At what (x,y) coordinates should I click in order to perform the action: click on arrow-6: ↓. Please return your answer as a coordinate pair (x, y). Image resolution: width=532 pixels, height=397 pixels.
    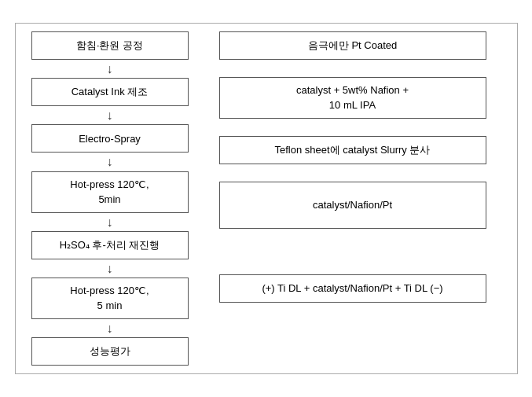
    Looking at the image, I should click on (110, 329).